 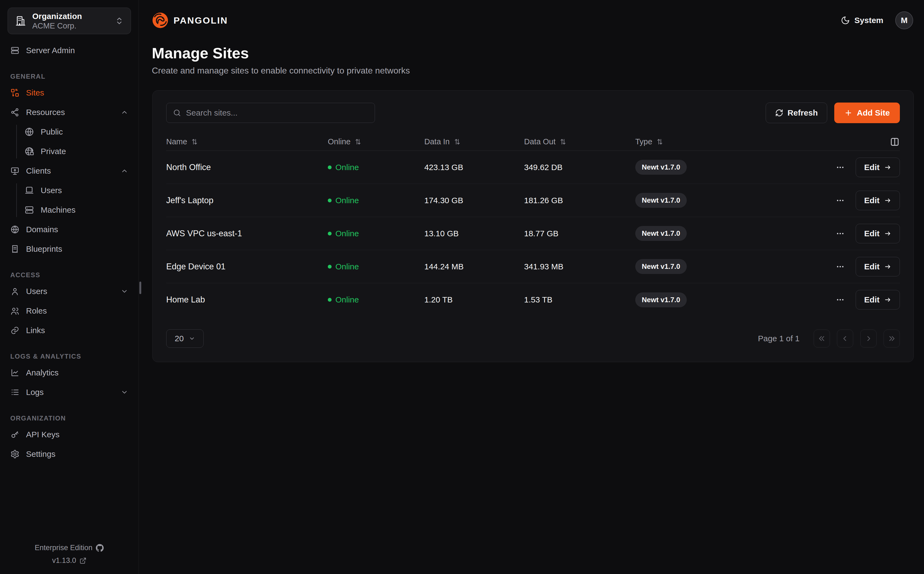 What do you see at coordinates (779, 339) in the screenshot?
I see `page-info: Page 1 of 1` at bounding box center [779, 339].